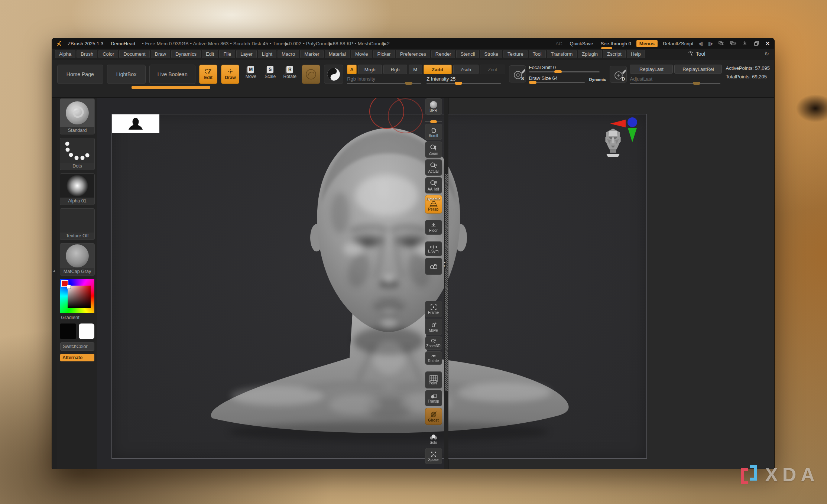  What do you see at coordinates (77, 347) in the screenshot?
I see `switch-color-button: SwitchColor` at bounding box center [77, 347].